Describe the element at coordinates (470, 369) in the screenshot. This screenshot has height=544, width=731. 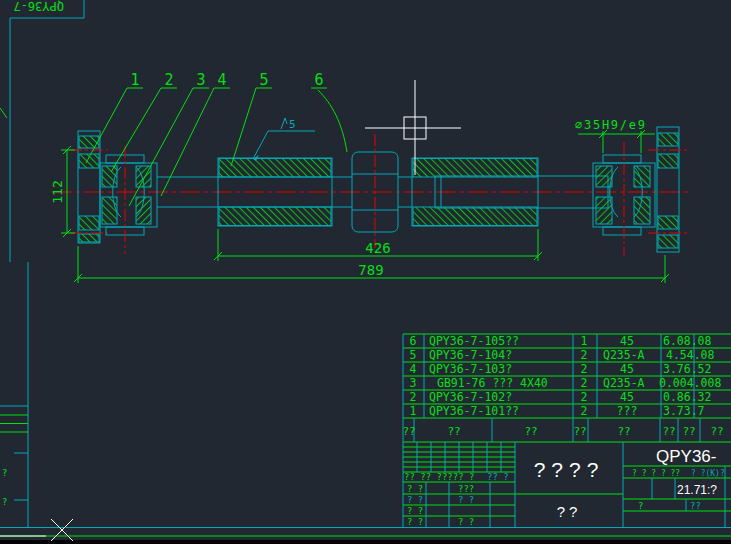
I see `svg-text: QPY36-7-103?` at that location.